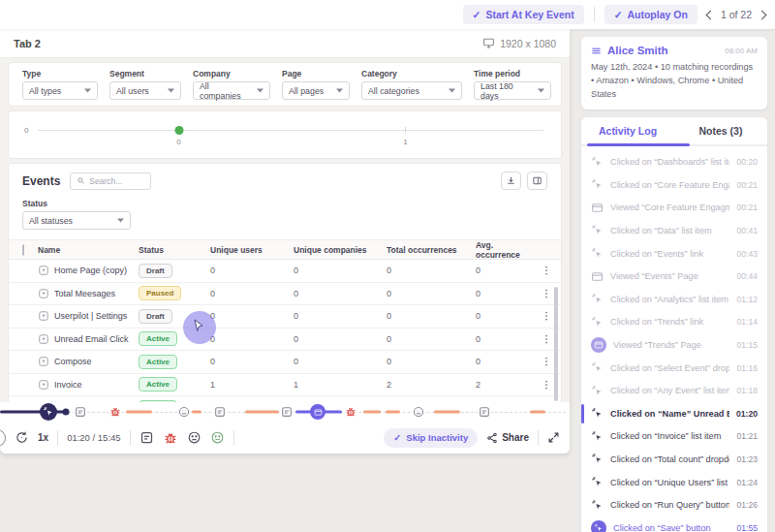 The image size is (775, 532). Describe the element at coordinates (628, 131) in the screenshot. I see `tab-activity-log: Activity Log` at that location.